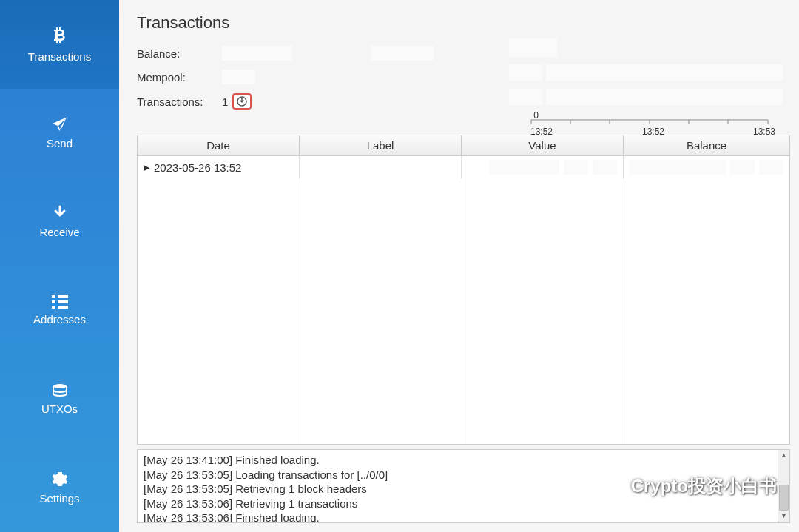 The width and height of the screenshot is (799, 532). What do you see at coordinates (59, 488) in the screenshot?
I see `sidebar-item-settings: Settings` at bounding box center [59, 488].